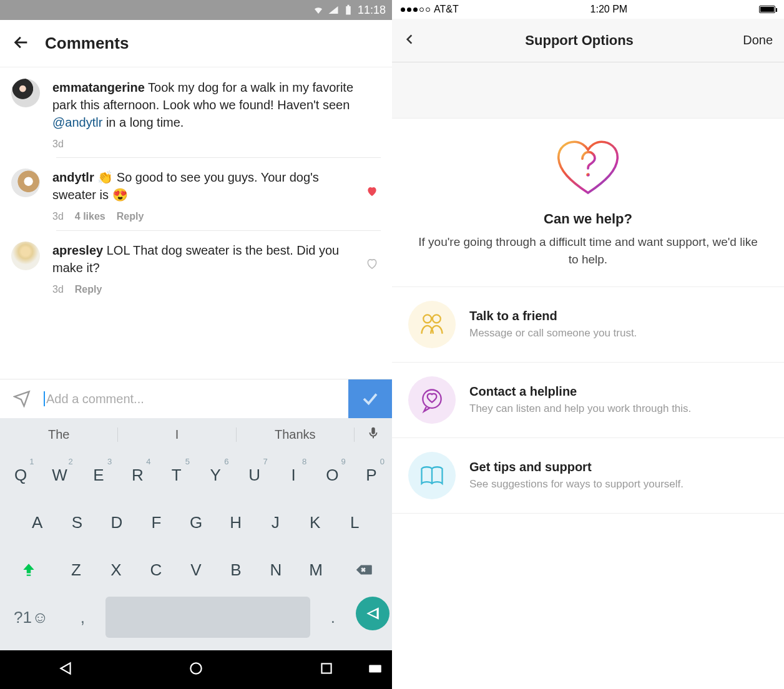 The width and height of the screenshot is (784, 689). Describe the element at coordinates (196, 522) in the screenshot. I see `key-g: G` at that location.